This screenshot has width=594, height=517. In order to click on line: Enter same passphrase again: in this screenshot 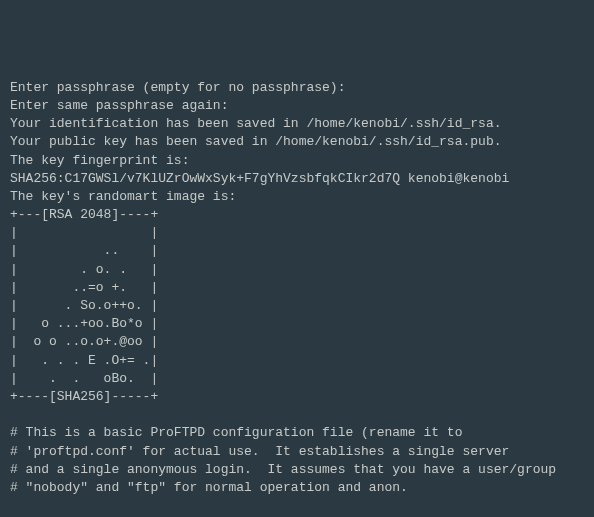, I will do `click(119, 106)`.